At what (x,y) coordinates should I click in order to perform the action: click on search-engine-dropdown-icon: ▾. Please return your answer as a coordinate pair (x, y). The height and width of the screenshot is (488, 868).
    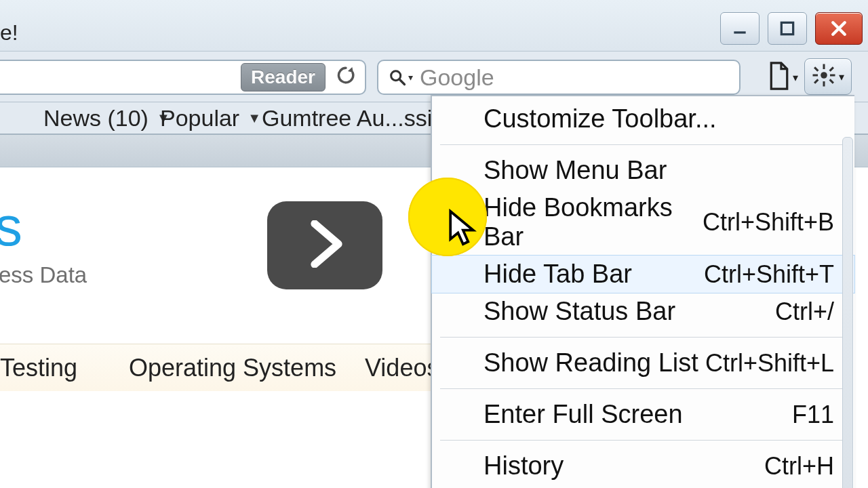
    Looking at the image, I should click on (411, 77).